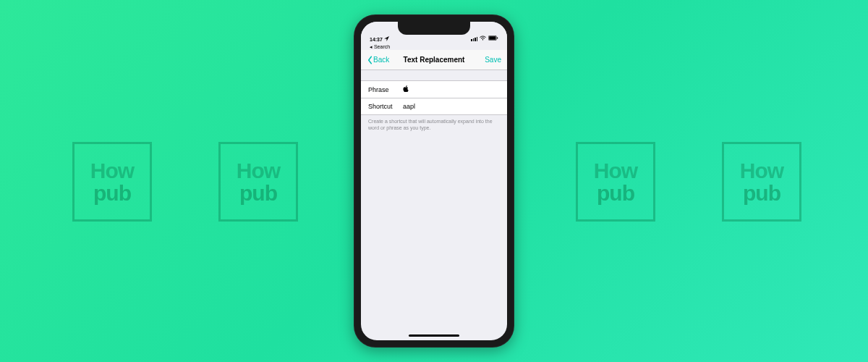 This screenshot has width=868, height=362. What do you see at coordinates (371, 46) in the screenshot?
I see `chevron-left-icon: ◂` at bounding box center [371, 46].